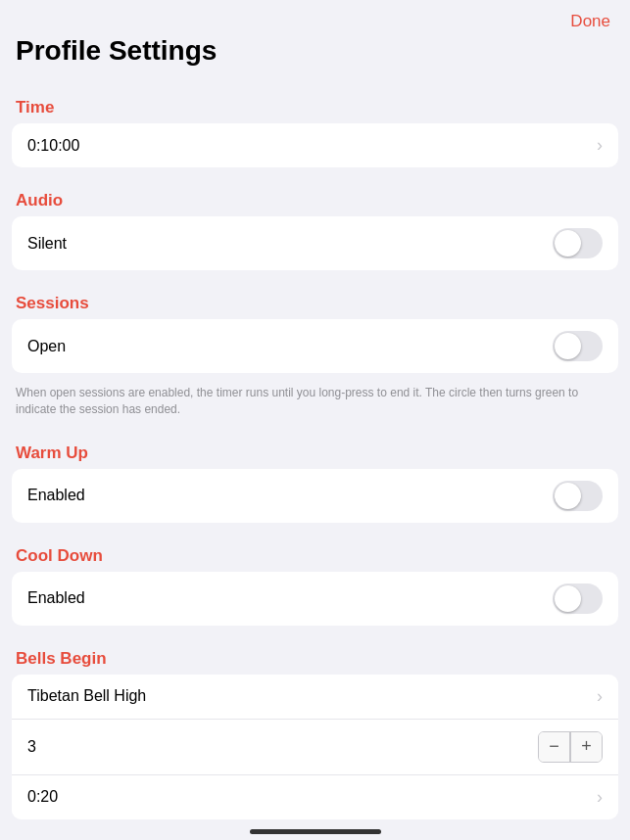 Image resolution: width=630 pixels, height=840 pixels. I want to click on section-header-time: Time, so click(315, 103).